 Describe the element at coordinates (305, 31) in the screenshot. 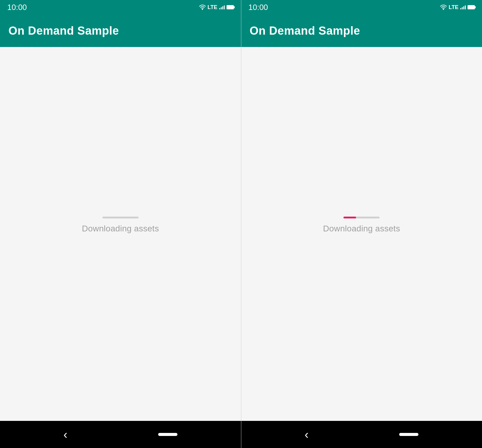

I see `right-app-title: On Demand Sample` at that location.